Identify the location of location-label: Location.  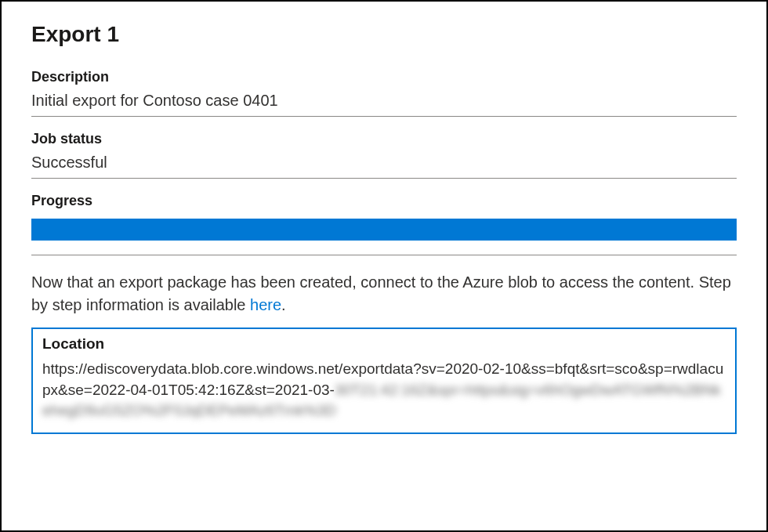
(384, 344).